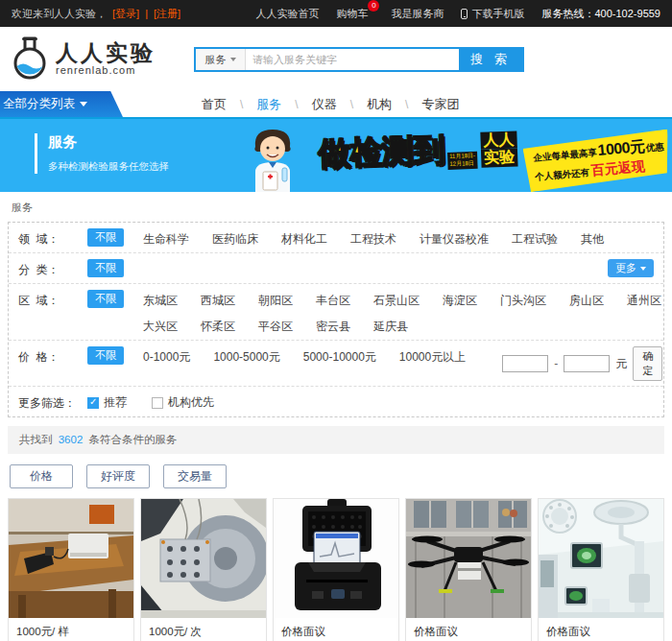  Describe the element at coordinates (191, 403) in the screenshot. I see `org-first-checkbox-label: 机构优先` at that location.